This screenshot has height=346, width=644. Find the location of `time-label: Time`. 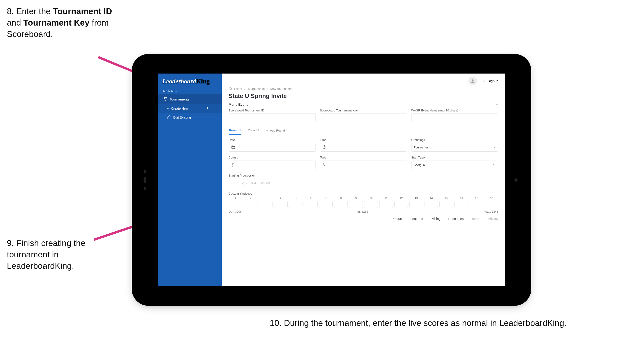

time-label: Time is located at coordinates (364, 140).